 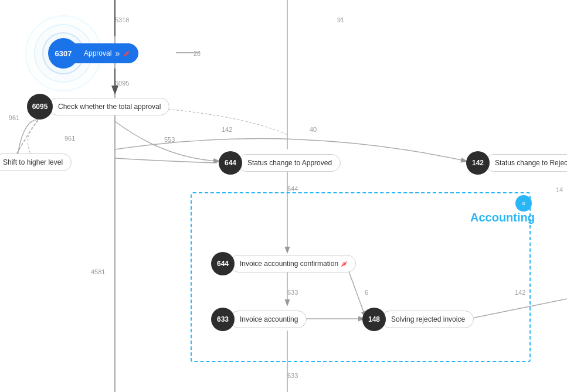 What do you see at coordinates (517, 163) in the screenshot?
I see `node-142-status: 142 Status change to Rejected` at bounding box center [517, 163].